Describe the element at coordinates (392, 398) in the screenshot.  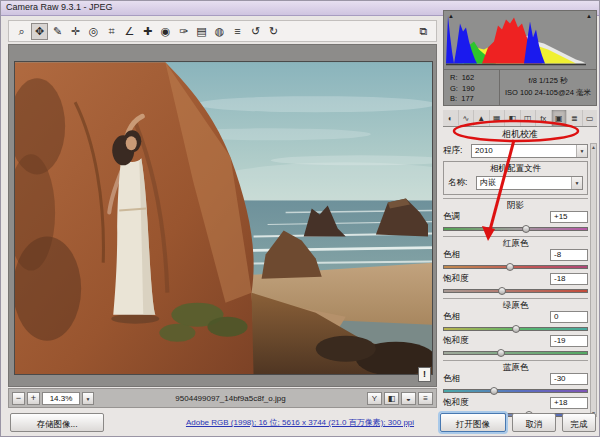
I see `view-toggle-split-vertical-icon: ◧` at that location.